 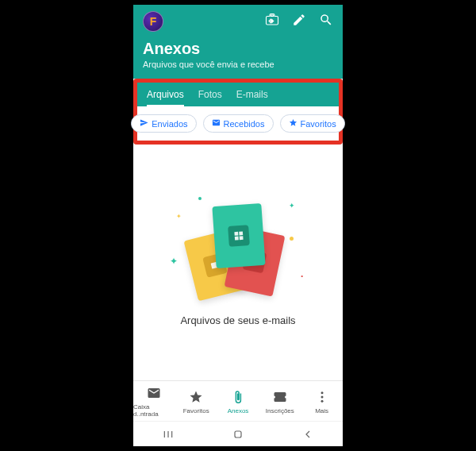 What do you see at coordinates (238, 400) in the screenshot?
I see `bottom-nav: Caixa d..ntrada Favoritos Anexos Inscriç…` at bounding box center [238, 400].